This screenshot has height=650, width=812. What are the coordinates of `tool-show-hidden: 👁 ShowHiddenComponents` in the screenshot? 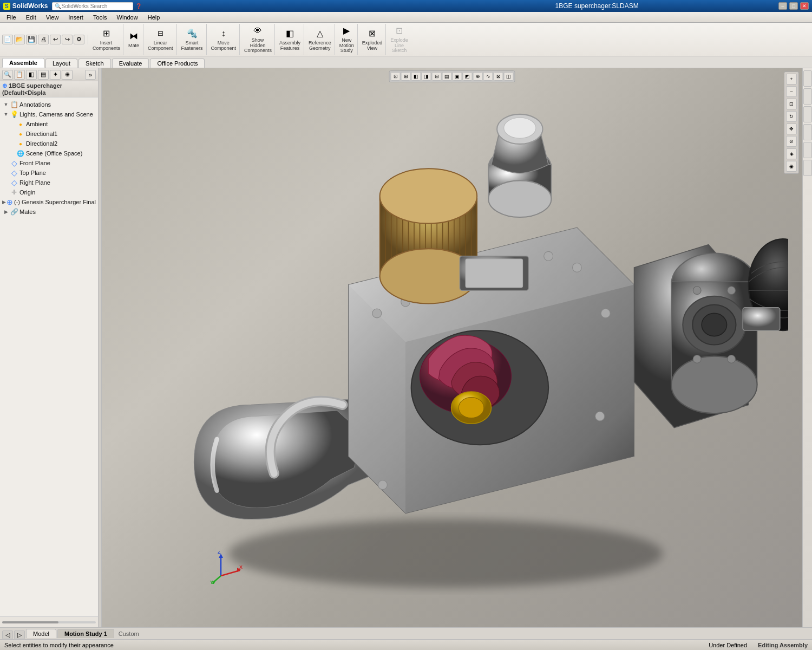 It's located at (258, 40).